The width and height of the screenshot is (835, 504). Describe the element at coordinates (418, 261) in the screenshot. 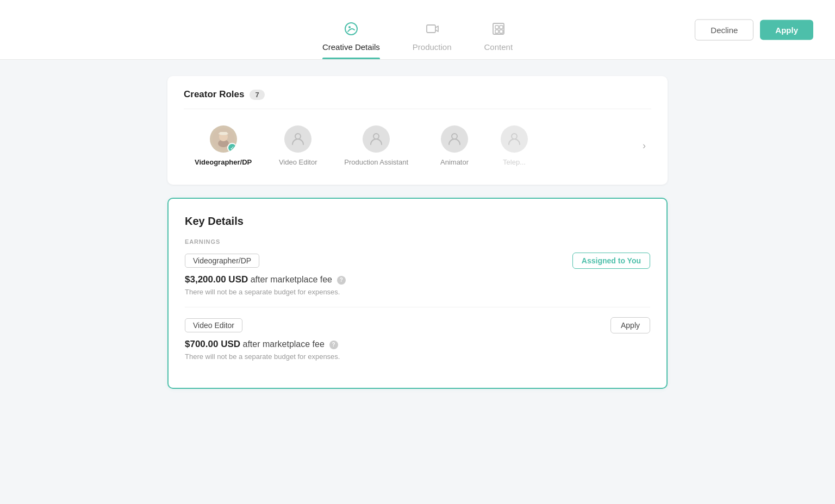

I see `earnings-row-videographer: Videographer/DP Assigned to You` at that location.